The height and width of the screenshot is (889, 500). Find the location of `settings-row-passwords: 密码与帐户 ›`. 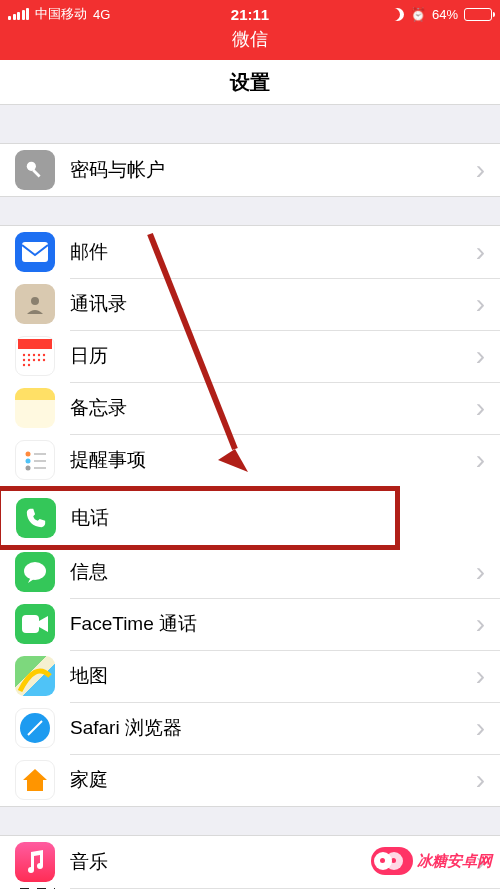

settings-row-passwords: 密码与帐户 › is located at coordinates (250, 170).